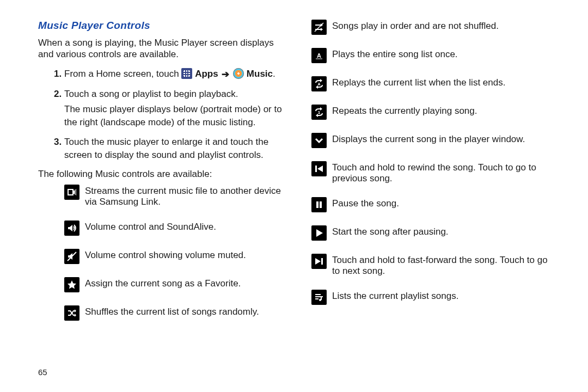  Describe the element at coordinates (72, 285) in the screenshot. I see `star-icon` at that location.